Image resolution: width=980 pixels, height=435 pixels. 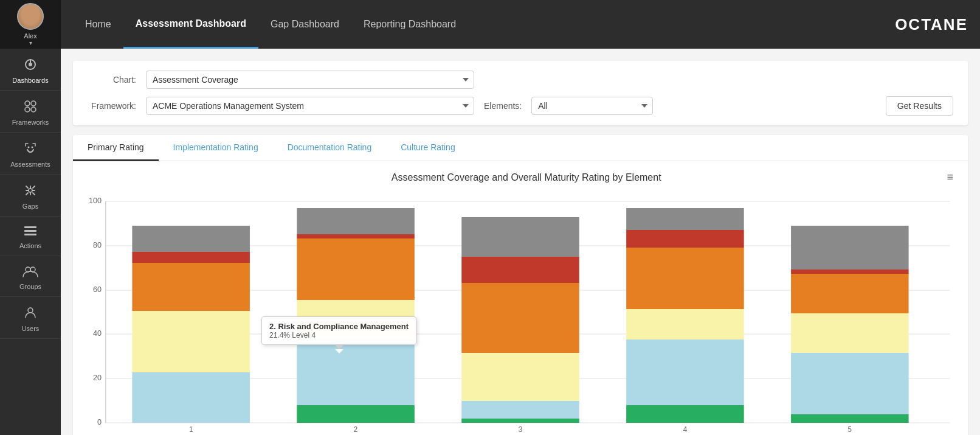 What do you see at coordinates (30, 314) in the screenshot?
I see `users-icon` at bounding box center [30, 314].